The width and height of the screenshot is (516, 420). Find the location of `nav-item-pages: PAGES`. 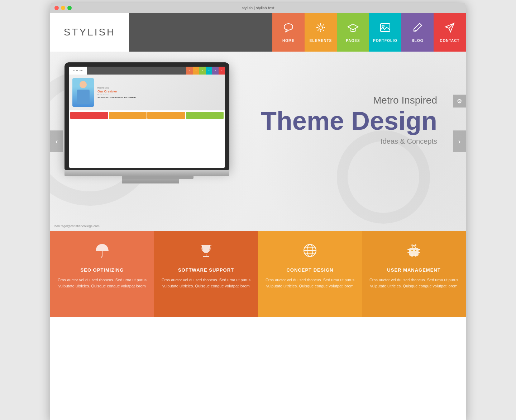

nav-item-pages: PAGES is located at coordinates (353, 32).